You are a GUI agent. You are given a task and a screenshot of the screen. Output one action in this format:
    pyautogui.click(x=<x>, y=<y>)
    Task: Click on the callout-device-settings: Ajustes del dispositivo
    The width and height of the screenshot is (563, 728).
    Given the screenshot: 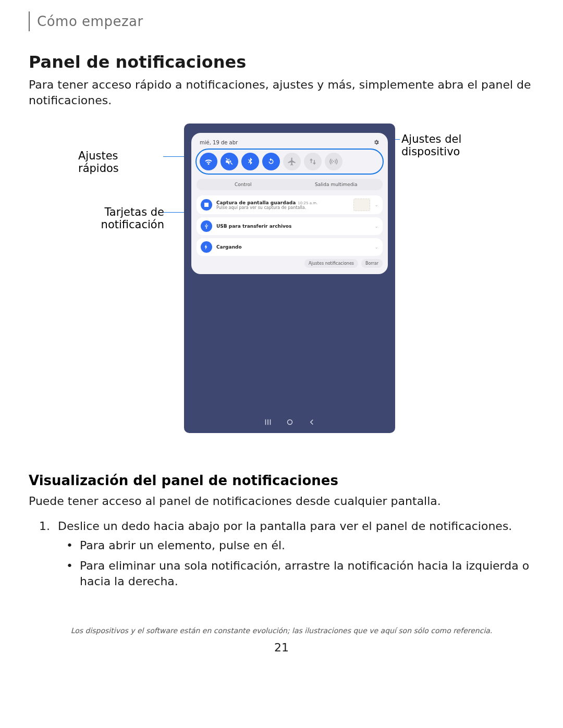 What is the action you would take?
    pyautogui.click(x=443, y=145)
    